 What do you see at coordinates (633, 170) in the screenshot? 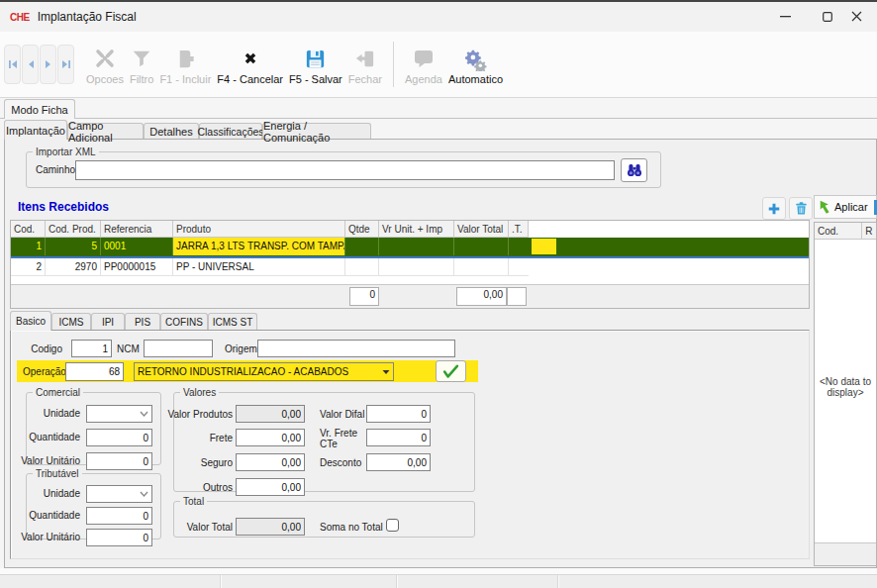
I see `browse-xml-button` at bounding box center [633, 170].